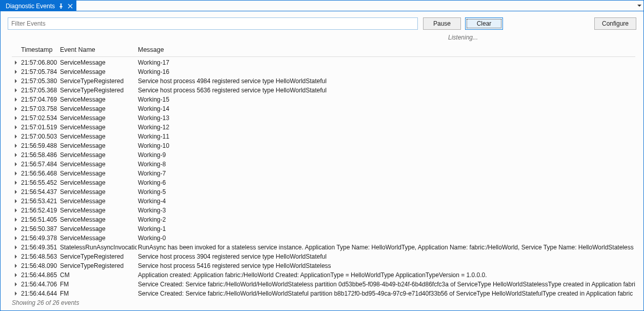  I want to click on table-row: 21:57:00.503ServiceMessageWorking-11, so click(324, 137).